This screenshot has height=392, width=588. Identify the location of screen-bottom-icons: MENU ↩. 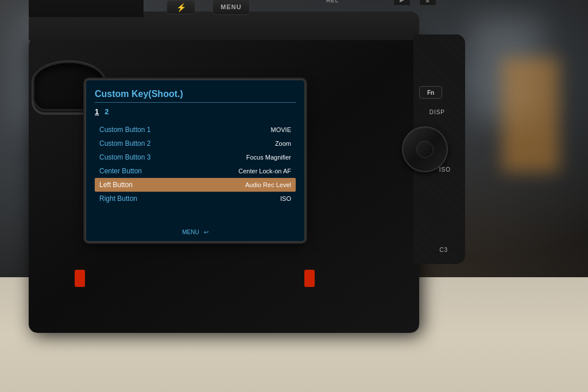
(195, 232).